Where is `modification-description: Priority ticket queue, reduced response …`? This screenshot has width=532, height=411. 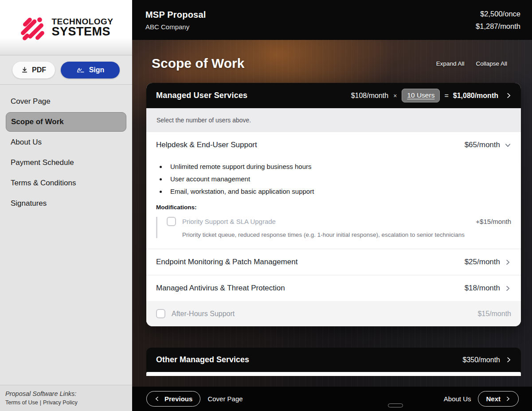 modification-description: Priority ticket queue, reduced response … is located at coordinates (347, 235).